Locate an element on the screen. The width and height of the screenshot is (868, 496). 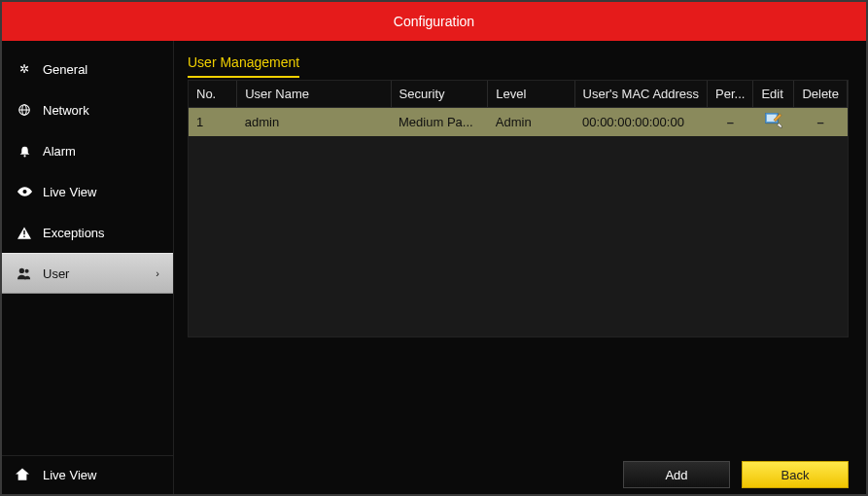
page-title: Configuration is located at coordinates (434, 21).